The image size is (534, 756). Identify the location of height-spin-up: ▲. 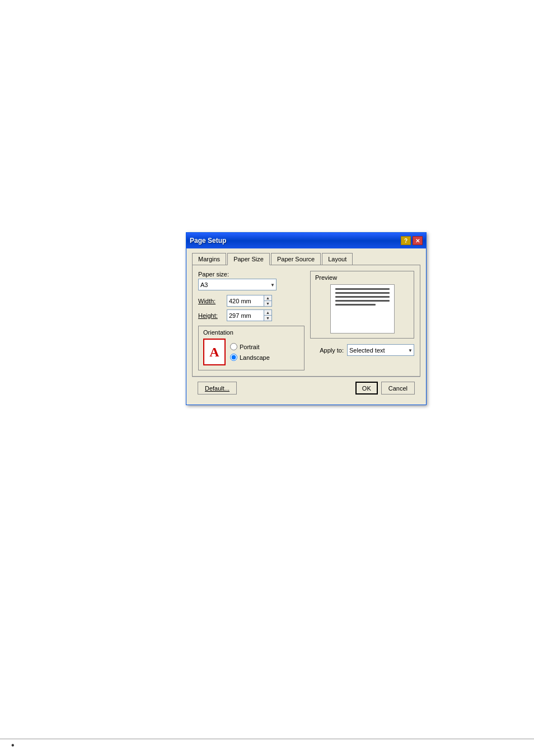
(268, 313).